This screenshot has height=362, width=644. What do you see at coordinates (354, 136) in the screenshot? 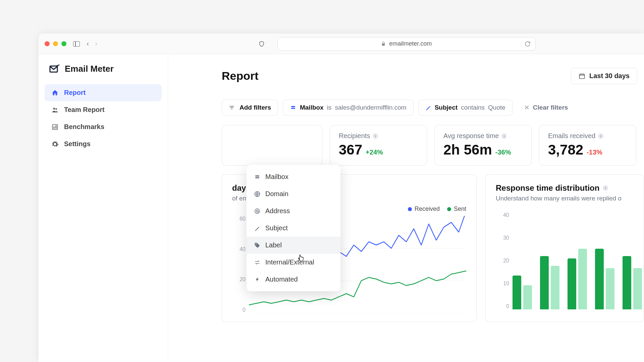
I see `stat-label: Recipients` at bounding box center [354, 136].